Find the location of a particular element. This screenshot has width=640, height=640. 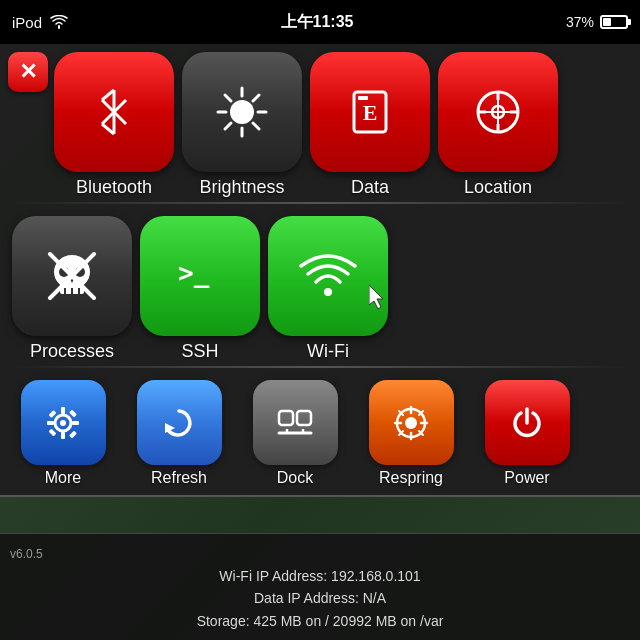

close-icon: ✕ is located at coordinates (28, 72).